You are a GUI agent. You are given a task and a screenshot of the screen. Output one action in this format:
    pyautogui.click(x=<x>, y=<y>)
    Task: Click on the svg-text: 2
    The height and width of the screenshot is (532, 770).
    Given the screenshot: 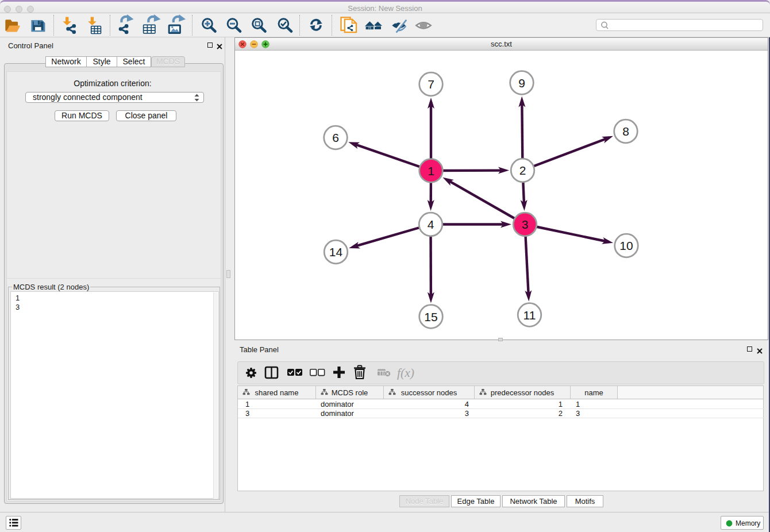 What is the action you would take?
    pyautogui.click(x=523, y=170)
    